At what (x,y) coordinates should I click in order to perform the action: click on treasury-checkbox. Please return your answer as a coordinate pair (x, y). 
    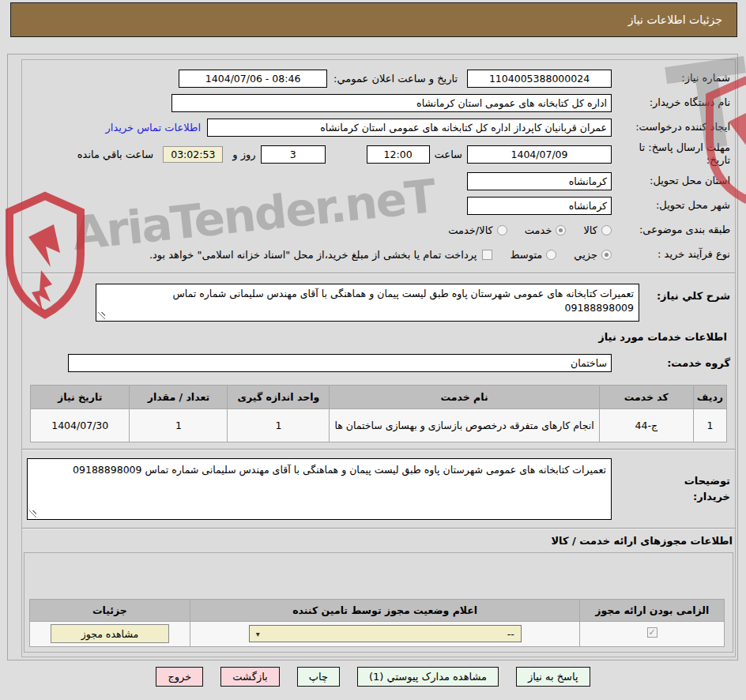
    Looking at the image, I should click on (487, 254).